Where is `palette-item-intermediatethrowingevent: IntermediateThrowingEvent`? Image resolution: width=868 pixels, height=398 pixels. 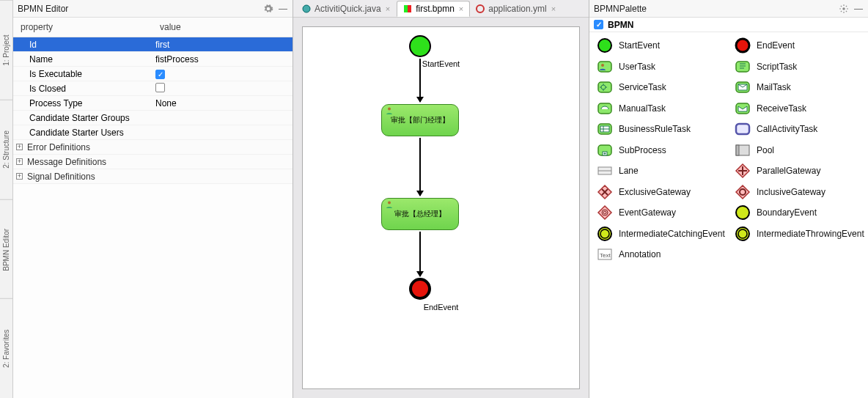
palette-item-intermediatethrowingevent: IntermediateThrowingEvent is located at coordinates (798, 235).